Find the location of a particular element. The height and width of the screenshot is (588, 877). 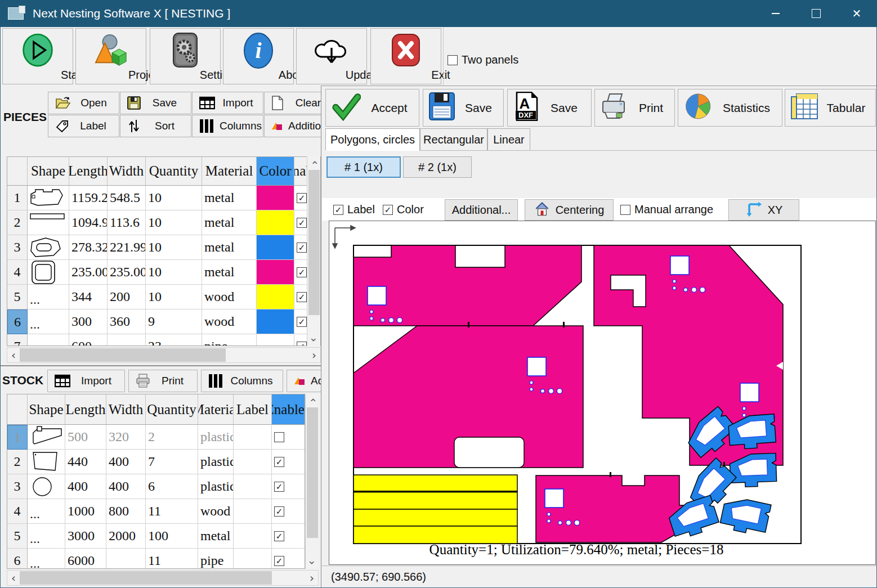

pieces-sort-button: Sort is located at coordinates (155, 126).